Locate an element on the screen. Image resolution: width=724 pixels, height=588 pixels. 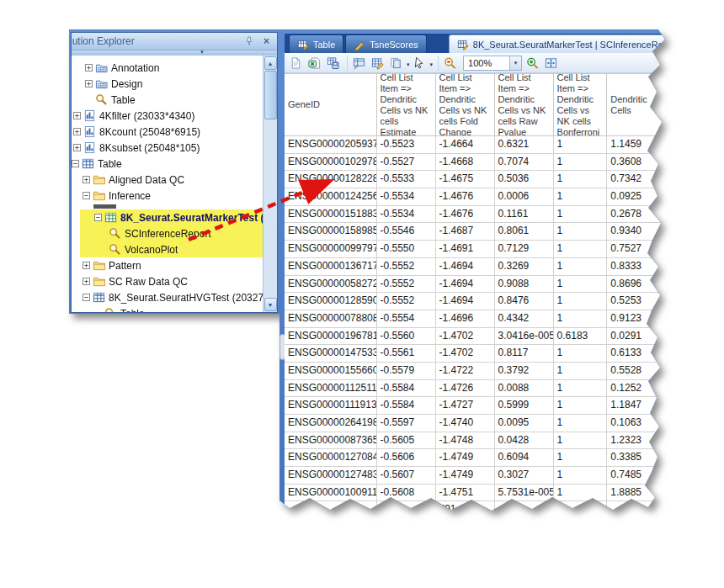
table-cell: ENSG00000264198 is located at coordinates (331, 424).